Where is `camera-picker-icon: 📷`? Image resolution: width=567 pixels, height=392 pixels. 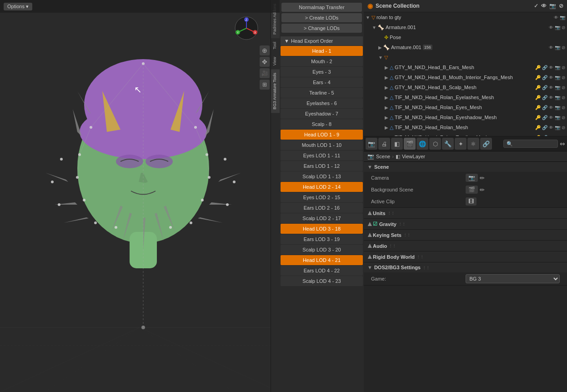
camera-picker-icon: 📷 is located at coordinates (472, 178).